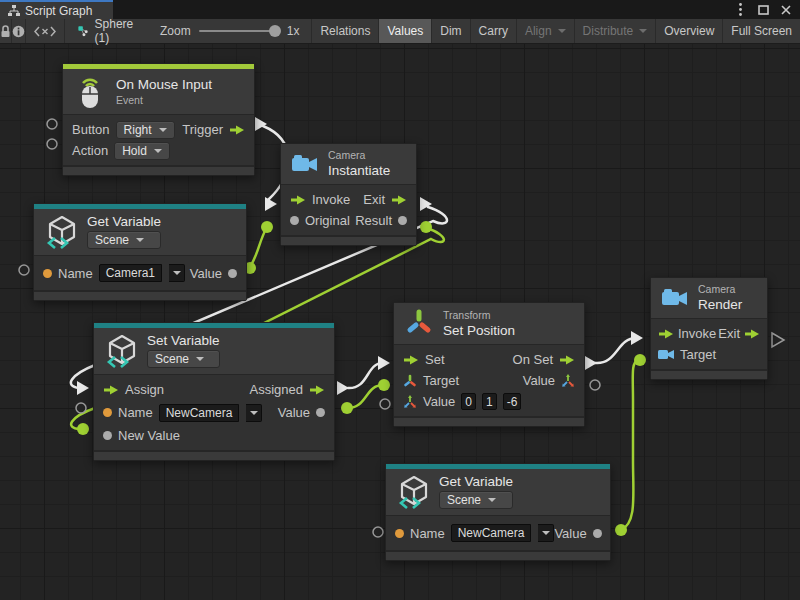 The width and height of the screenshot is (800, 600). I want to click on toolbar-button-align: Align, so click(545, 31).